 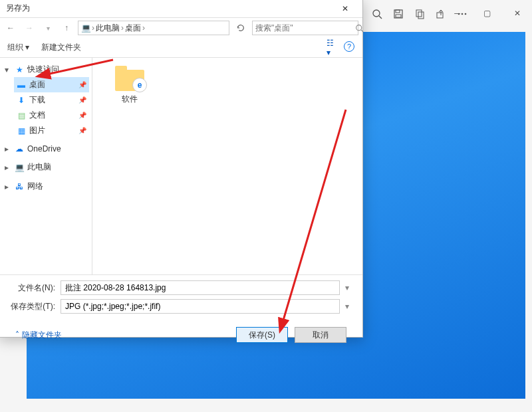 What do you see at coordinates (19, 187) in the screenshot?
I see `network-icon: 🖧` at bounding box center [19, 187].